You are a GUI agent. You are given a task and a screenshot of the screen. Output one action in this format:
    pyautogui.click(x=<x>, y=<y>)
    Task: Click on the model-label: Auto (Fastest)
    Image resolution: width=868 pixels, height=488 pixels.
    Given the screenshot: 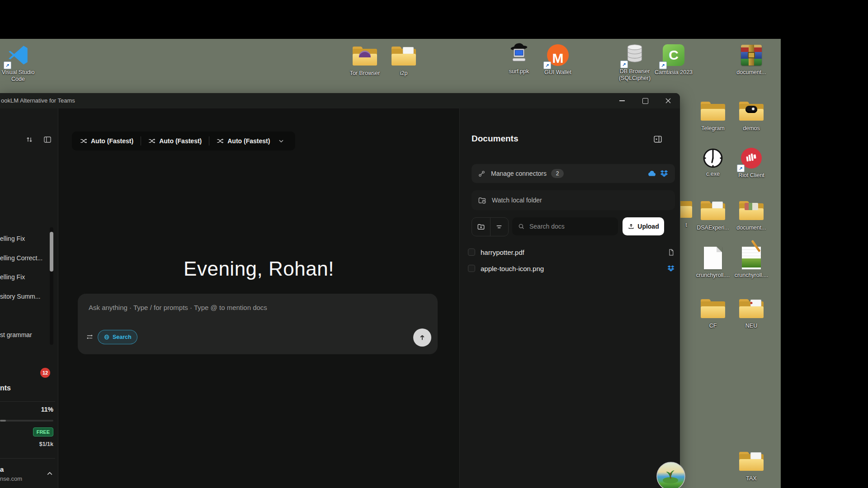 What is the action you would take?
    pyautogui.click(x=249, y=141)
    